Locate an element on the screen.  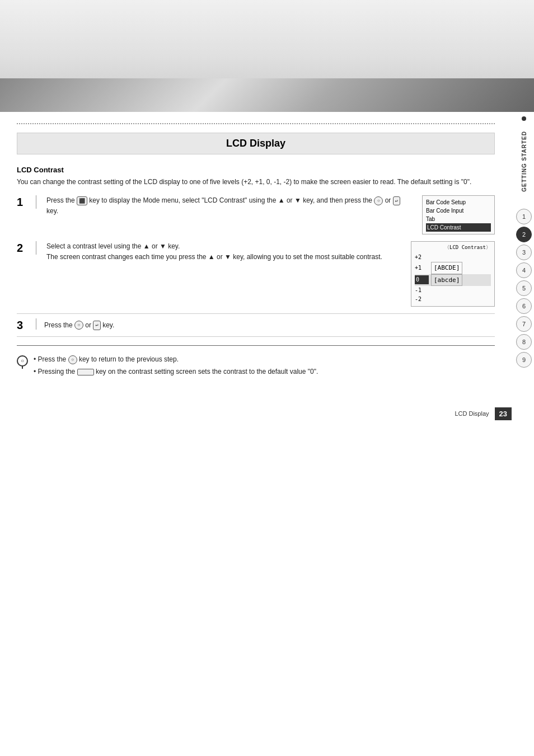
tip-1: • Press the ○ key to return to the previ… is located at coordinates (264, 359).